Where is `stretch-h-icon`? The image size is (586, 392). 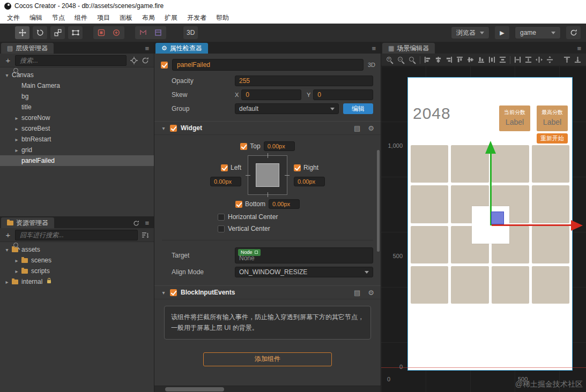
stretch-h-icon is located at coordinates (518, 60).